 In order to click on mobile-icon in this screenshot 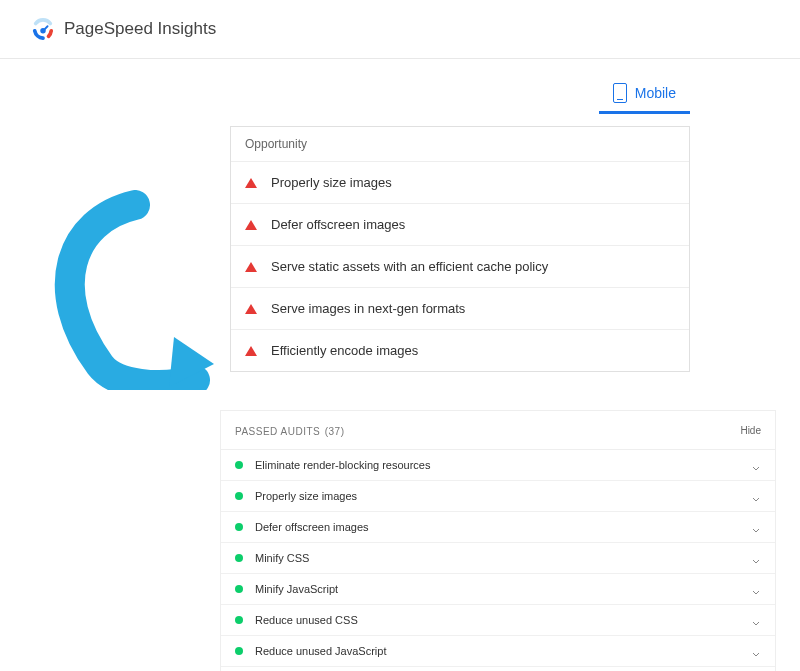, I will do `click(620, 93)`.